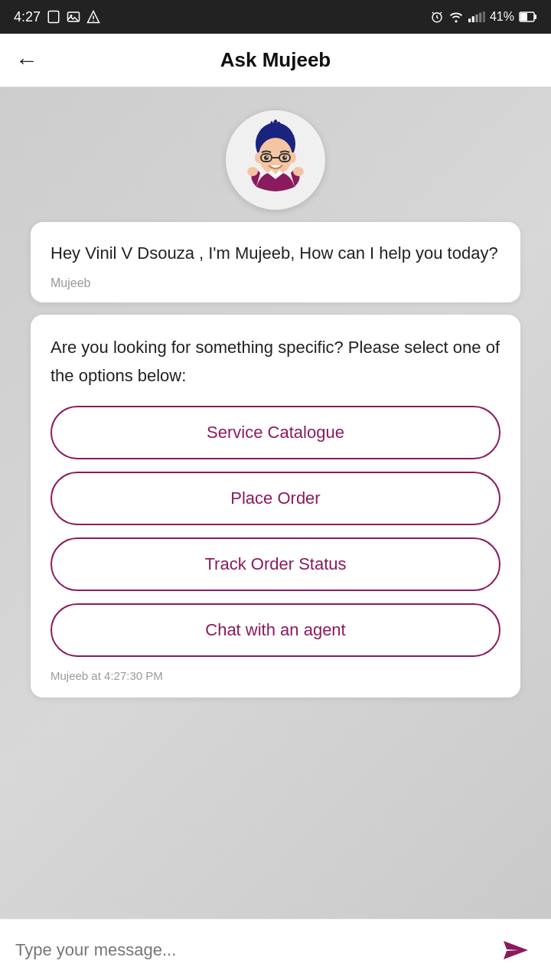 This screenshot has width=551, height=980. What do you see at coordinates (256, 950) in the screenshot?
I see `message-input` at bounding box center [256, 950].